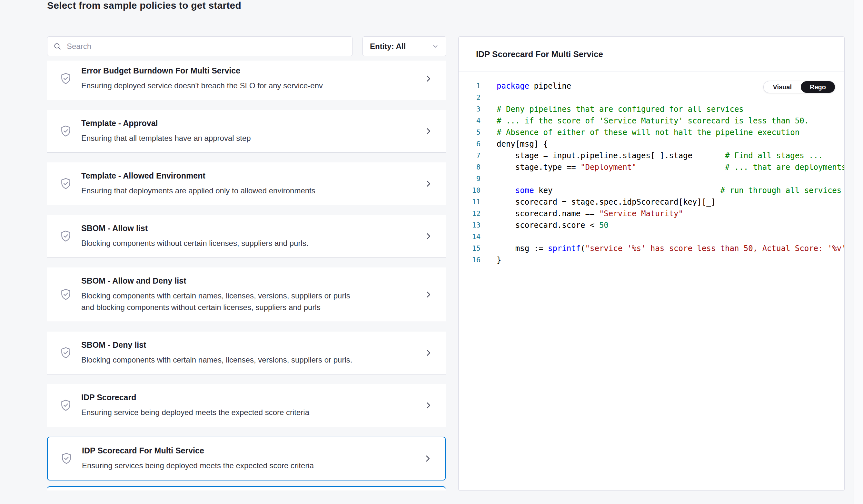 Image resolution: width=863 pixels, height=504 pixels. I want to click on toolbar: Entity: All, so click(247, 46).